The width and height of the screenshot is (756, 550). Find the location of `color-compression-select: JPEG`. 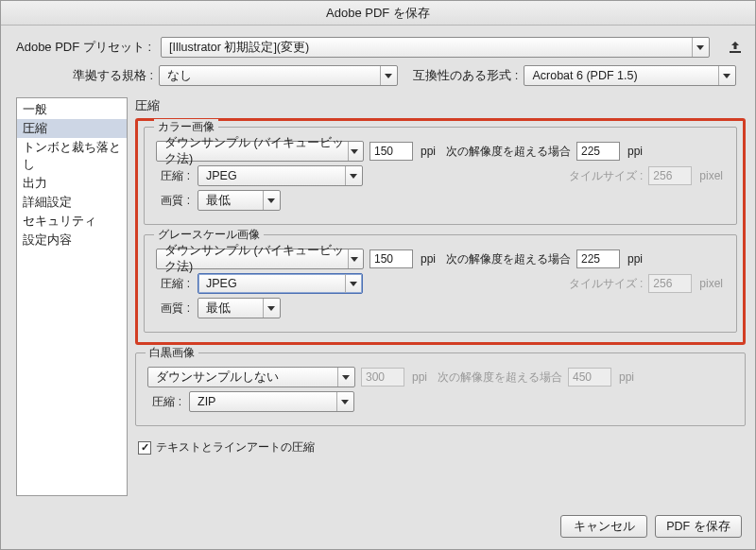

color-compression-select: JPEG is located at coordinates (280, 176).